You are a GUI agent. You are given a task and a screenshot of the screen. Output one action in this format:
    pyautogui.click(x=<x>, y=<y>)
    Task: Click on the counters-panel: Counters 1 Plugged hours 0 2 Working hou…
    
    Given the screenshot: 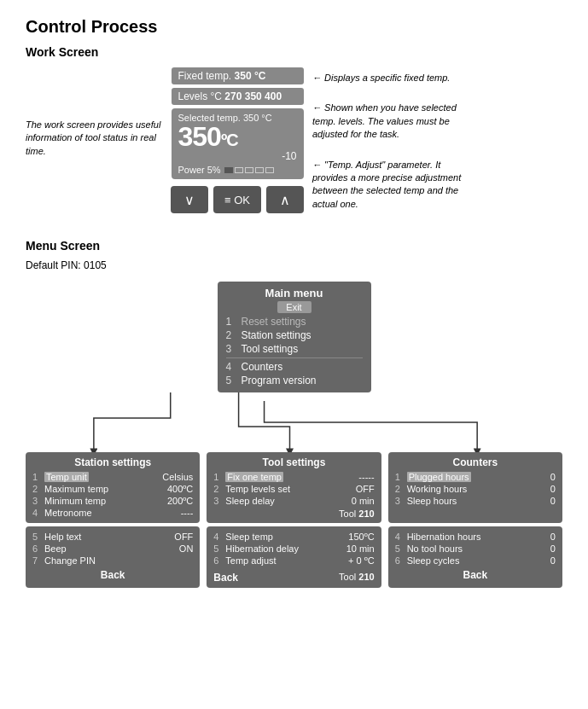 What is the action you would take?
    pyautogui.click(x=475, y=488)
    